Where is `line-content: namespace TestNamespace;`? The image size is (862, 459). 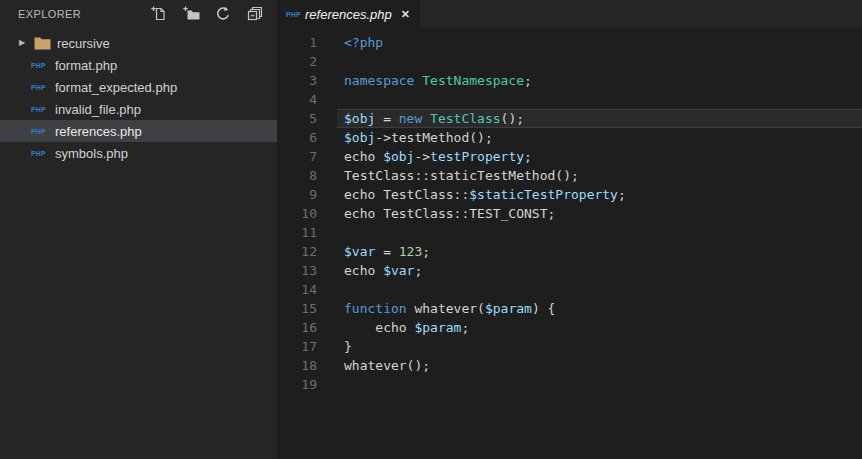
line-content: namespace TestNamespace; is located at coordinates (438, 80).